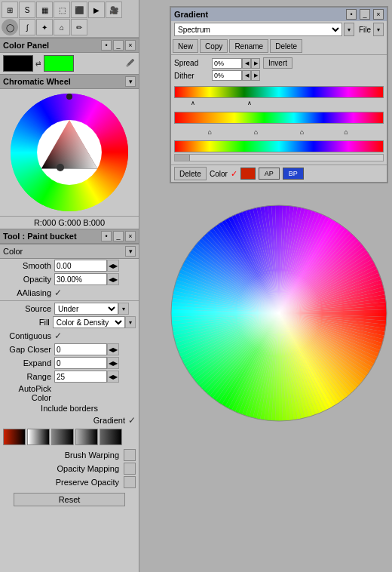 This screenshot has width=392, height=572. What do you see at coordinates (38, 63) in the screenshot?
I see `swap-icon: ⇄` at bounding box center [38, 63].